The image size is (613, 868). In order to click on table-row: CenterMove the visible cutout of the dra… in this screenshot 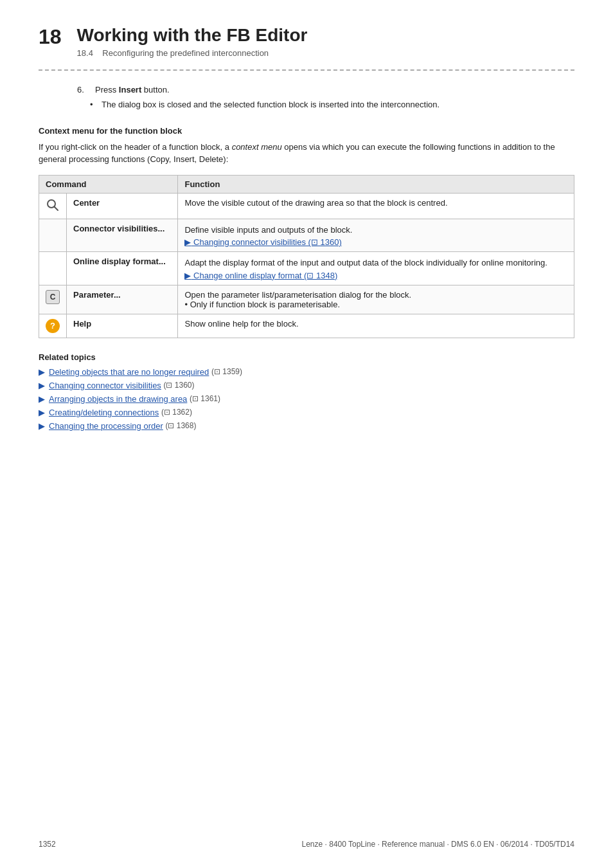, I will do `click(307, 206)`.